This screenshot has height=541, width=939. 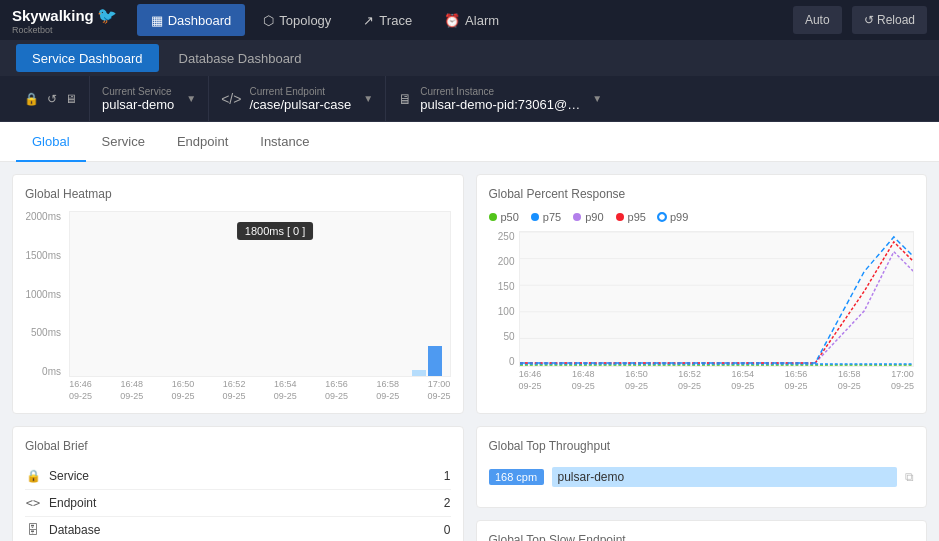 What do you see at coordinates (620, 217) in the screenshot?
I see `legend-dot-p95` at bounding box center [620, 217].